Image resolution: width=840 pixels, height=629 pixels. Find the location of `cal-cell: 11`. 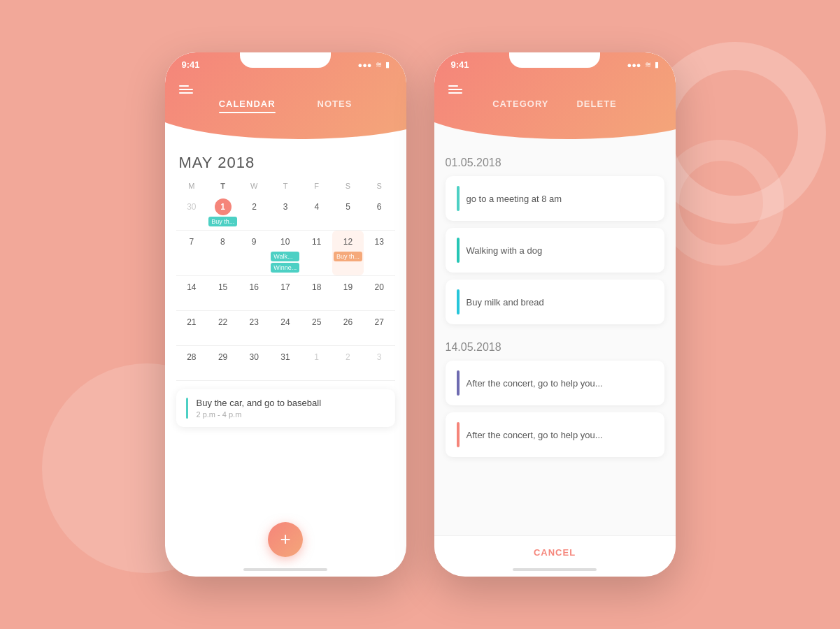

cal-cell: 11 is located at coordinates (316, 253).